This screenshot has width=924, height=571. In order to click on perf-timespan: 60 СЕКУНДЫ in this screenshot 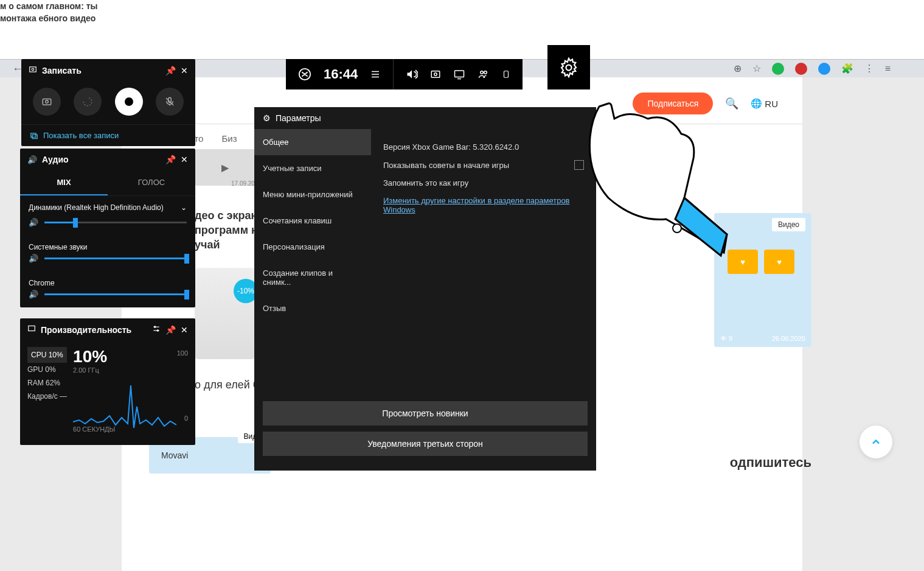, I will do `click(94, 429)`.